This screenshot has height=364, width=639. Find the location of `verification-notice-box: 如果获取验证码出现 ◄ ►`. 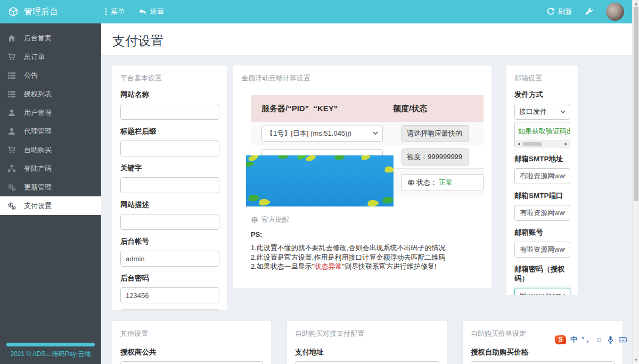

verification-notice-box: 如果获取验证码出现 ◄ ► is located at coordinates (542, 135).